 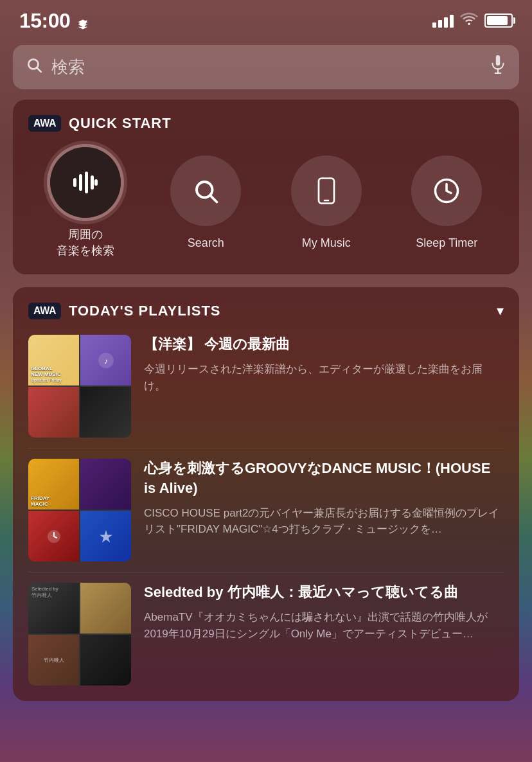 What do you see at coordinates (206, 191) in the screenshot?
I see `search-circle` at bounding box center [206, 191].